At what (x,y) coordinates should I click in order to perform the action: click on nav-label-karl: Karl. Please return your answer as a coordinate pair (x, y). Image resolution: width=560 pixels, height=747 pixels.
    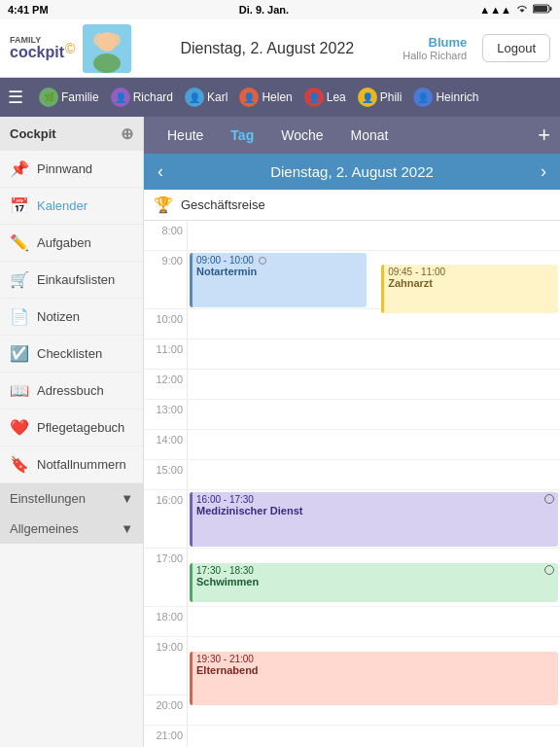
    Looking at the image, I should click on (218, 97).